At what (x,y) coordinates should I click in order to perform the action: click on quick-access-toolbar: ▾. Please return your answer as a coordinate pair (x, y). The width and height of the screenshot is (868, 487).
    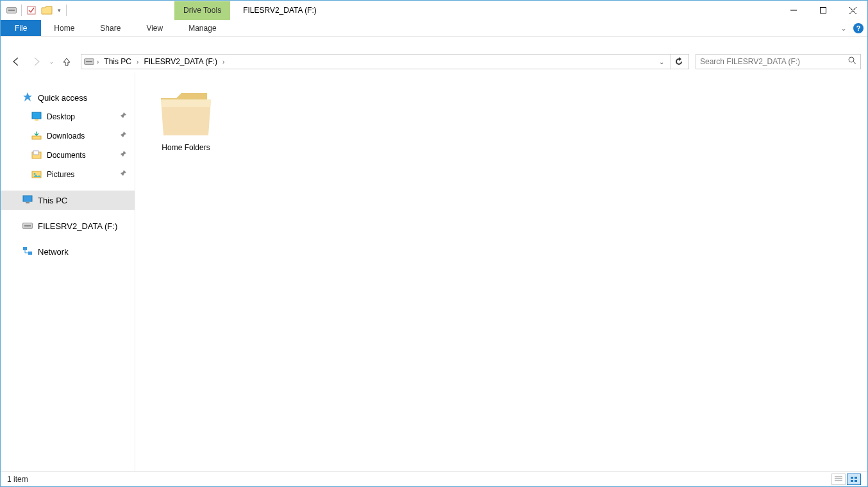
    Looking at the image, I should click on (36, 10).